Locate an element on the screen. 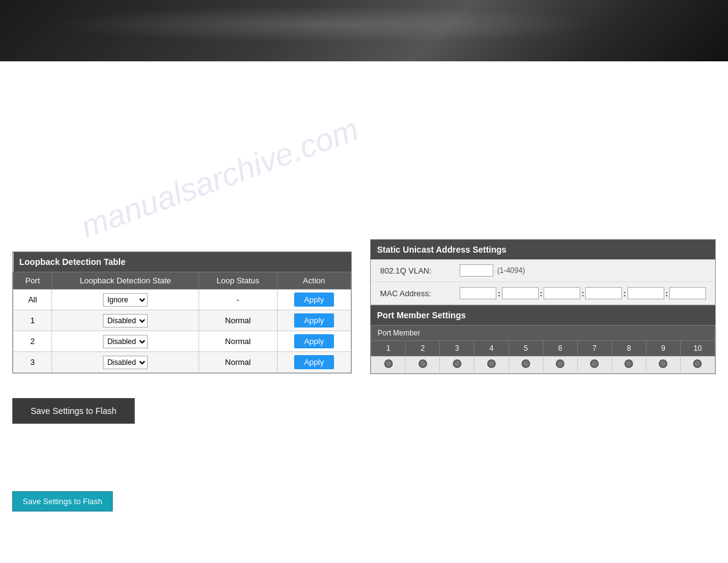 Image resolution: width=728 pixels, height=563 pixels. vlan-label: 802.1Q VLAN: is located at coordinates (420, 271).